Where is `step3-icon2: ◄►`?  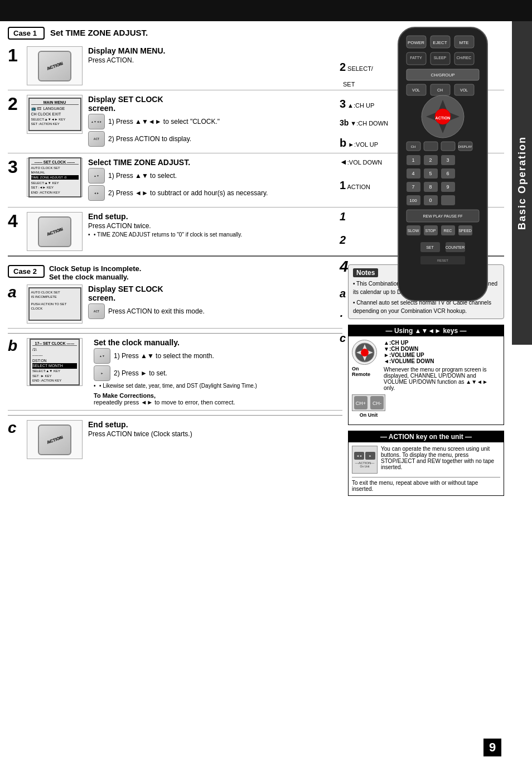
step3-icon2: ◄► is located at coordinates (96, 193).